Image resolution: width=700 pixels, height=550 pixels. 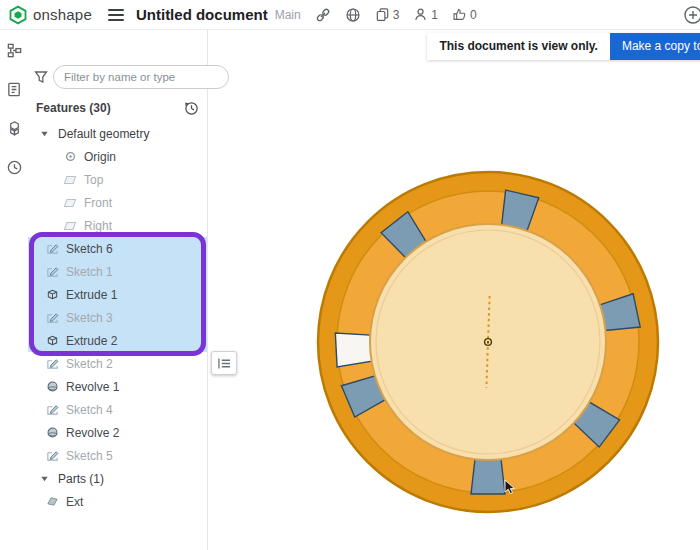 I want to click on workspace-name: Main, so click(x=288, y=15).